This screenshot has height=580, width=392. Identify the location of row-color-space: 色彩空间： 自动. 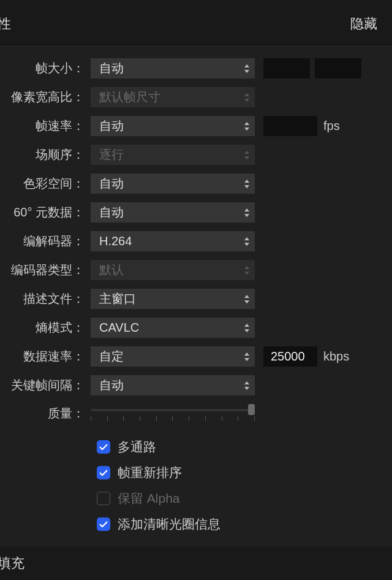
(196, 184).